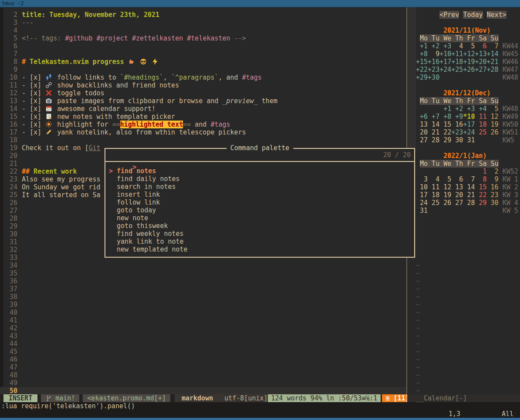  Describe the element at coordinates (434, 117) in the screenshot. I see `calendar-day: +7` at that location.